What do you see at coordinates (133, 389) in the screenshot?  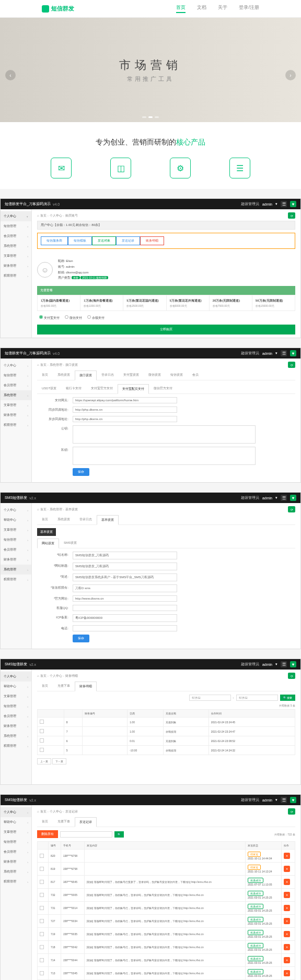 I see `tab: 支付宝配页支付` at bounding box center [133, 389].